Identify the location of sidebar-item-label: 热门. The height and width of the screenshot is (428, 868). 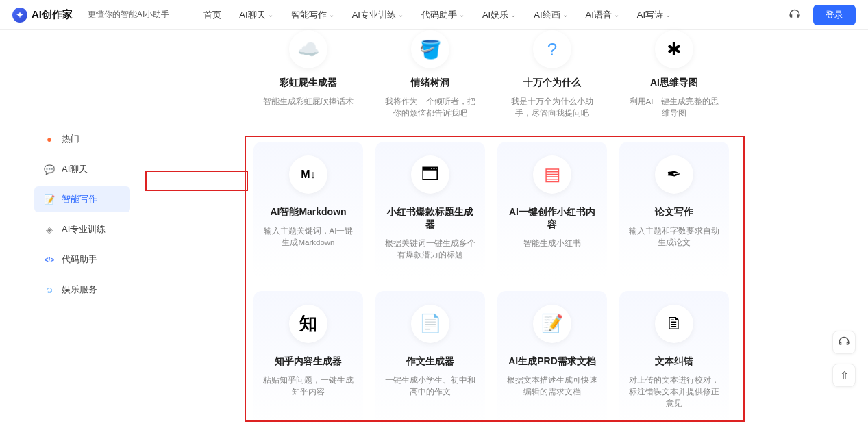
(71, 139).